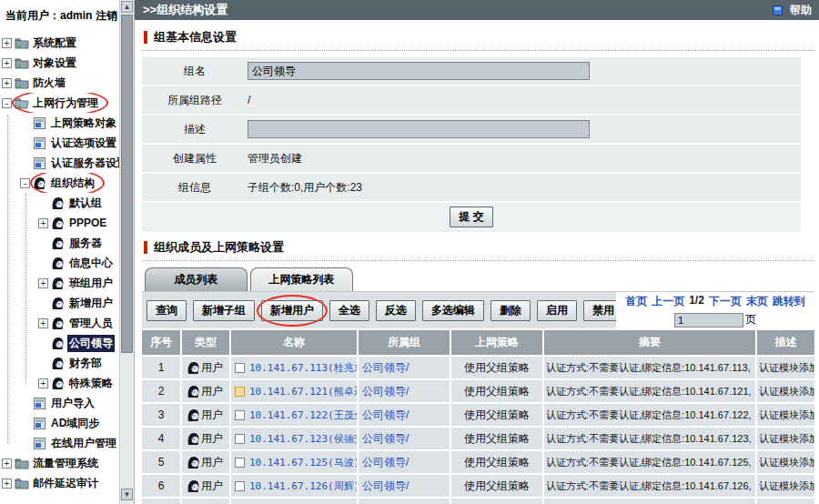 This screenshot has width=819, height=504. I want to click on group-name-input, so click(419, 71).